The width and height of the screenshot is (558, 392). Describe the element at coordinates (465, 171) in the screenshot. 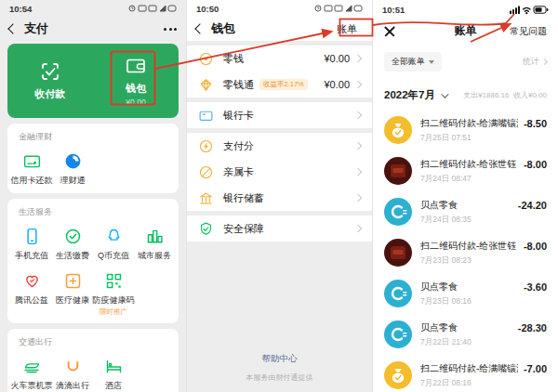

I see `transaction-row: 扫二维码付款-给张世钰 -8.00 7月24日 08:47` at that location.